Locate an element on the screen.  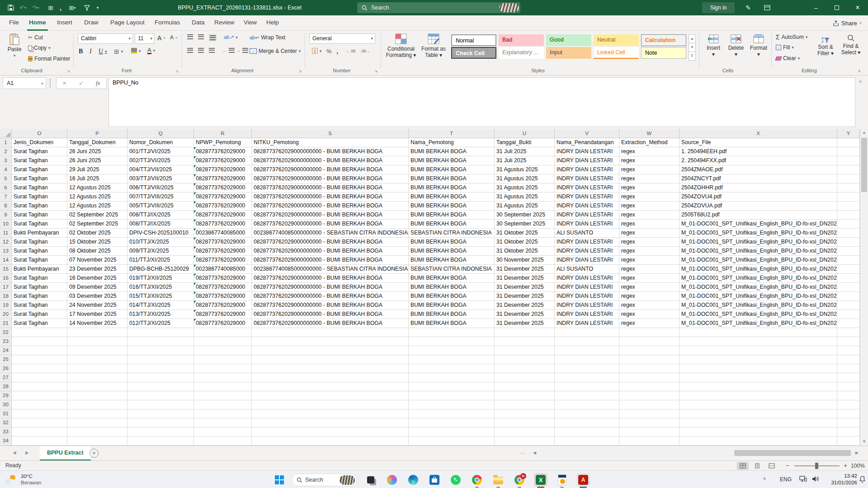
cell-R32 is located at coordinates (223, 423).